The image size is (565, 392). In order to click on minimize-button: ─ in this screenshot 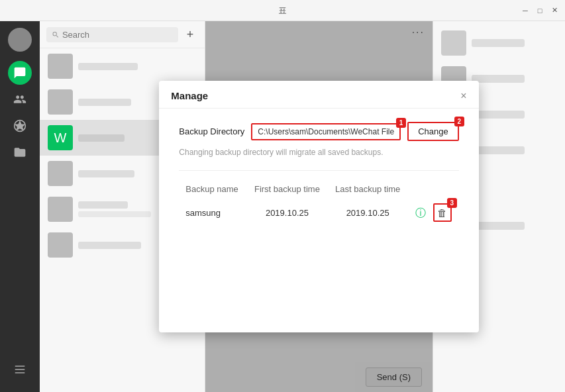, I will do `click(525, 11)`.